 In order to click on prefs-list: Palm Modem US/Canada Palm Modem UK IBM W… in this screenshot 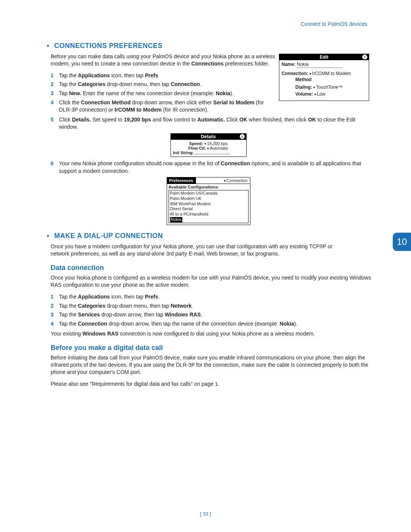, I will do `click(209, 206)`.